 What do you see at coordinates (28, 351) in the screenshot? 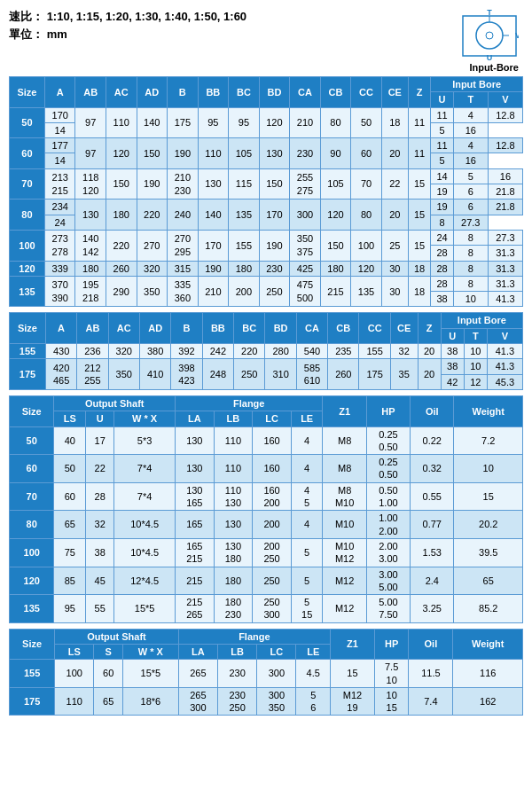
I see `size-cell: 155` at bounding box center [28, 351].